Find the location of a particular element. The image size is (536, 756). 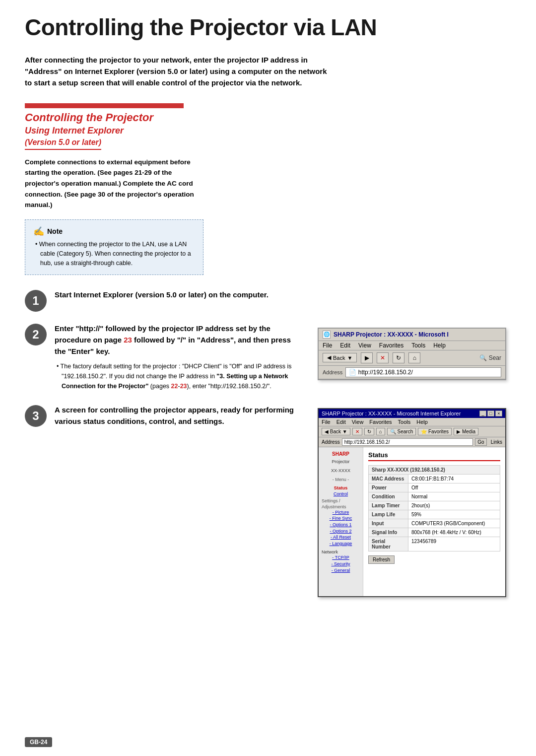

page-icon: 📄 is located at coordinates (352, 372).